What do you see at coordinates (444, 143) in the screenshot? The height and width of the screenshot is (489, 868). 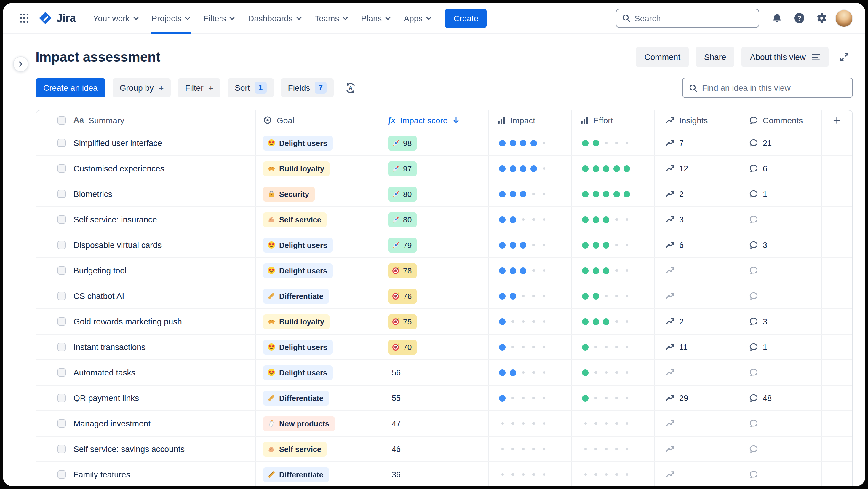 I see `table-row: Simplified user interface Delight users …` at bounding box center [444, 143].